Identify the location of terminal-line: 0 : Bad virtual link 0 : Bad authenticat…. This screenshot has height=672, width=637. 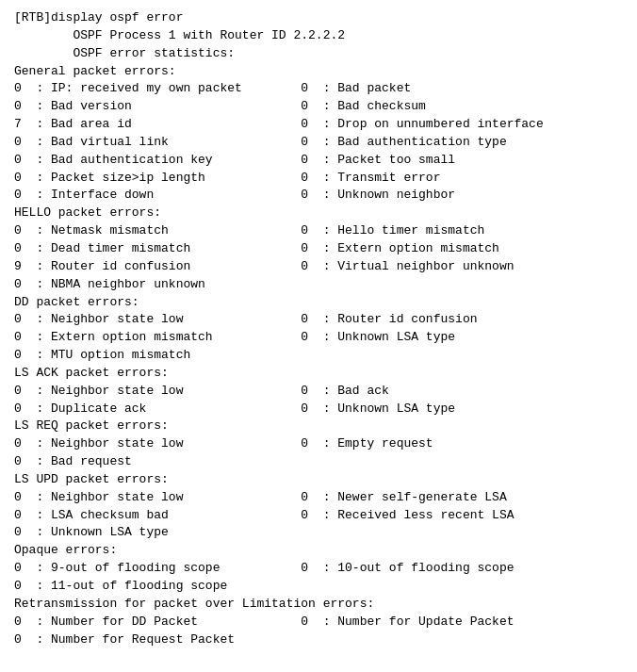
(318, 143).